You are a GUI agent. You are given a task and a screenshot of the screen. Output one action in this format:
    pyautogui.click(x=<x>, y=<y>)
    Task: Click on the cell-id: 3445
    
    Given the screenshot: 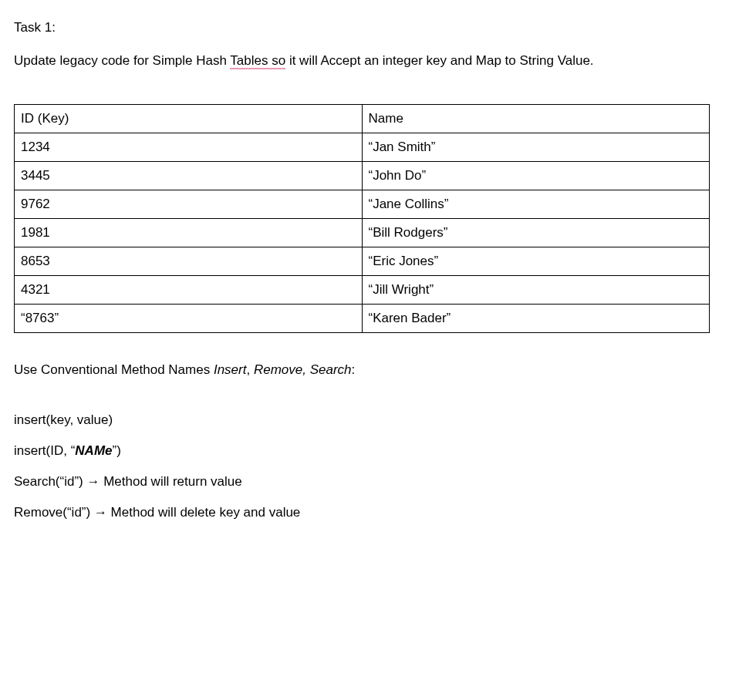 What is the action you would take?
    pyautogui.click(x=188, y=176)
    